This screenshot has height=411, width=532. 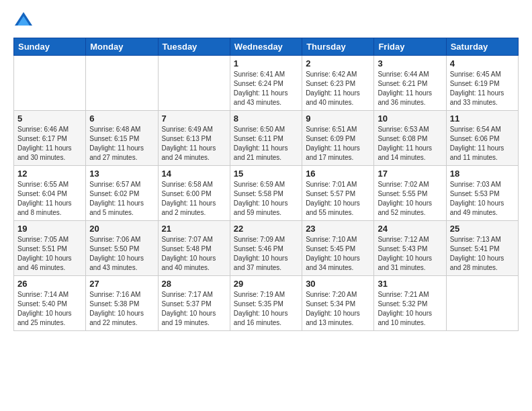 What do you see at coordinates (482, 138) in the screenshot?
I see `day-cell-11: 11Sunrise: 6:54 AM Sunset: 6:06 PM Dayli…` at bounding box center [482, 138].